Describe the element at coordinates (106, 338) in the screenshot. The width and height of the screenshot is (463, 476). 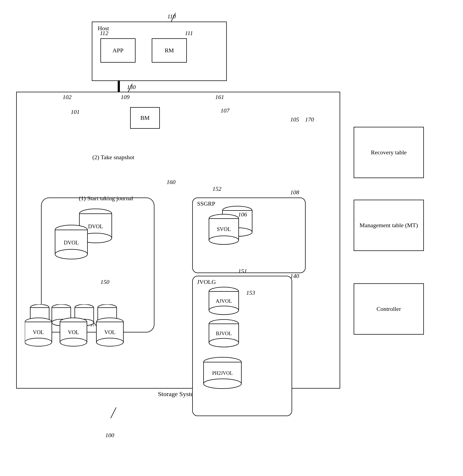
I see `vol-cylinders: VOL VOL VOL` at that location.